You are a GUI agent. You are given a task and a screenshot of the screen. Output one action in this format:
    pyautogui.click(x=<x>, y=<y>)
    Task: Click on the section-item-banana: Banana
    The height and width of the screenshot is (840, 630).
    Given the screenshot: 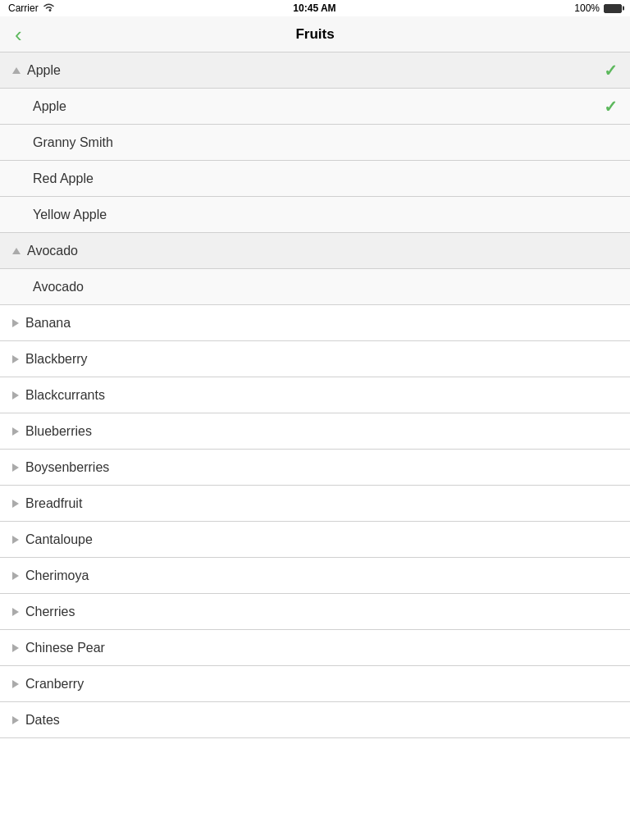 What is the action you would take?
    pyautogui.click(x=315, y=323)
    